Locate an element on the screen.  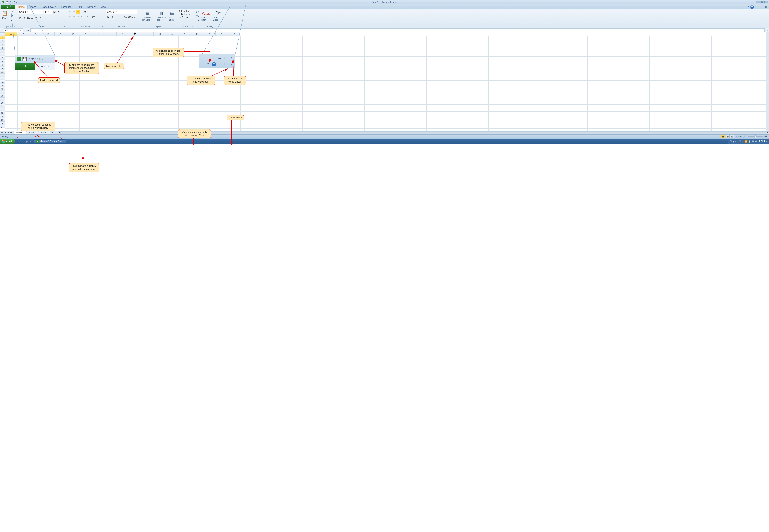
tray-icon: ◉ is located at coordinates (734, 141).